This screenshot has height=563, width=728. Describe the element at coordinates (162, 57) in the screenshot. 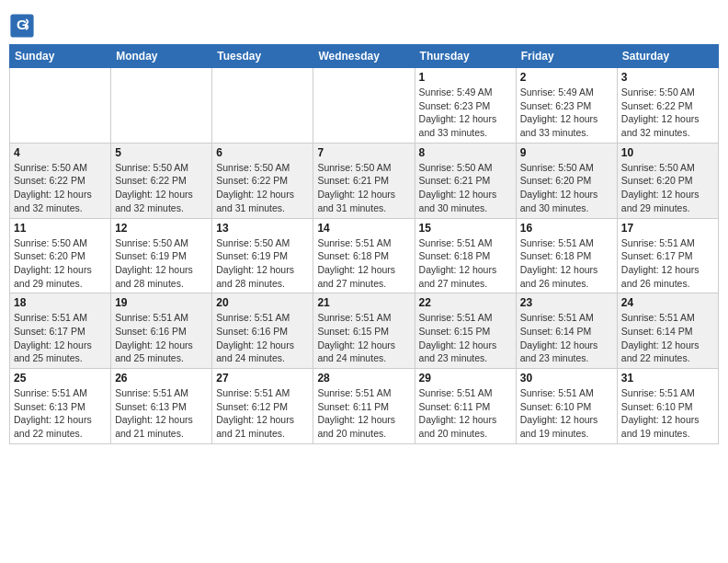

I see `calendar-header-monday: Monday` at that location.